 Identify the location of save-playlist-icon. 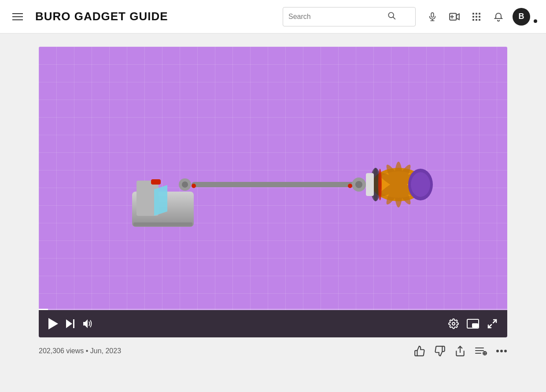
(481, 351).